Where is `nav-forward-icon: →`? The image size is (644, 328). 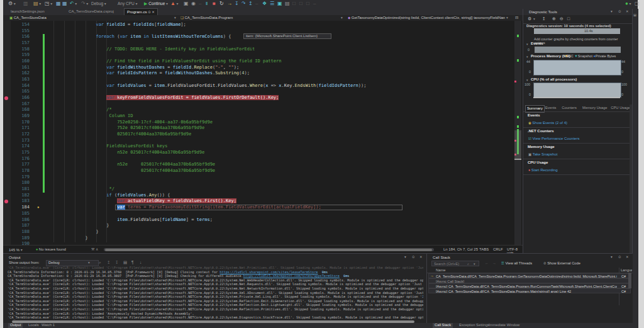 nav-forward-icon: → is located at coordinates (494, 263).